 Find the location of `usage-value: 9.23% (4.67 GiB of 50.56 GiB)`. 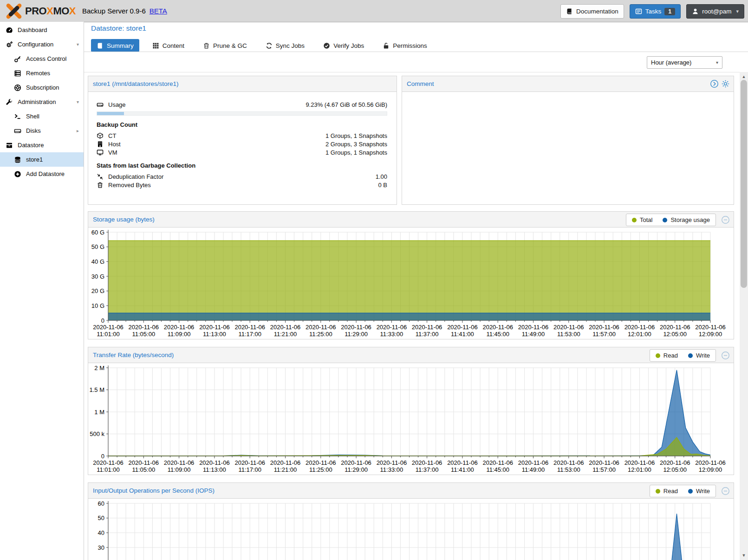

usage-value: 9.23% (4.67 GiB of 50.56 GiB) is located at coordinates (346, 105).